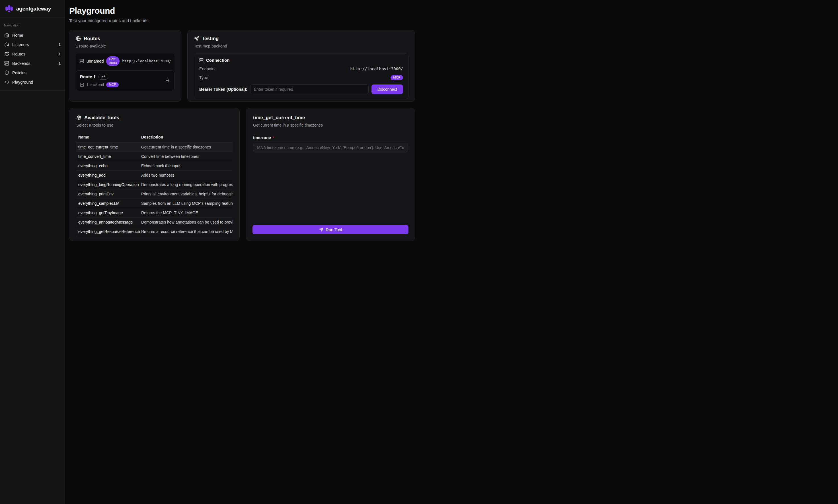 Image resolution: width=838 pixels, height=504 pixels. What do you see at coordinates (154, 194) in the screenshot?
I see `table-row: everything_printEnvPrints all environmen…` at bounding box center [154, 194].